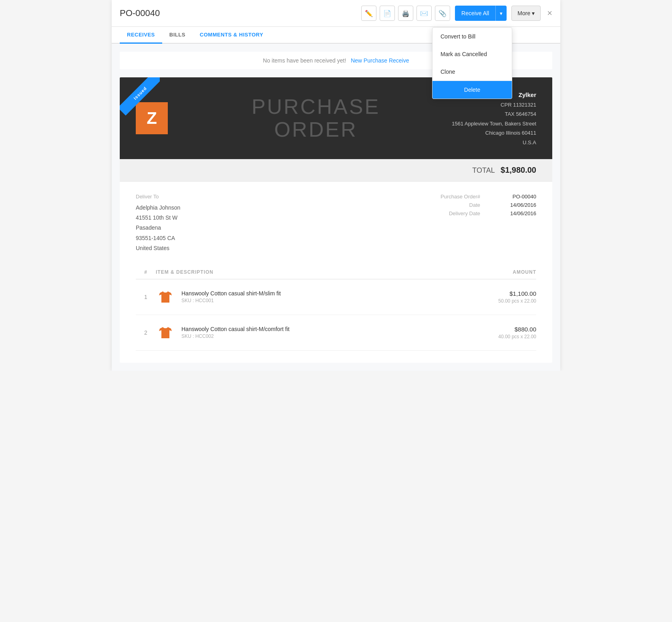 This screenshot has width=672, height=622. Describe the element at coordinates (280, 218) in the screenshot. I see `recipient-address1: 41551 10th St W` at that location.